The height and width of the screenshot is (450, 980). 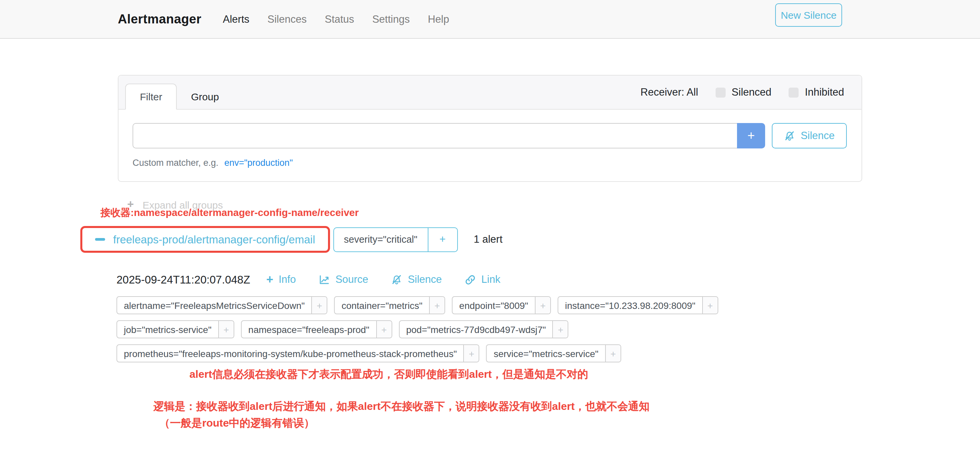 I want to click on label-chip: service="metrics-service" +, so click(x=554, y=353).